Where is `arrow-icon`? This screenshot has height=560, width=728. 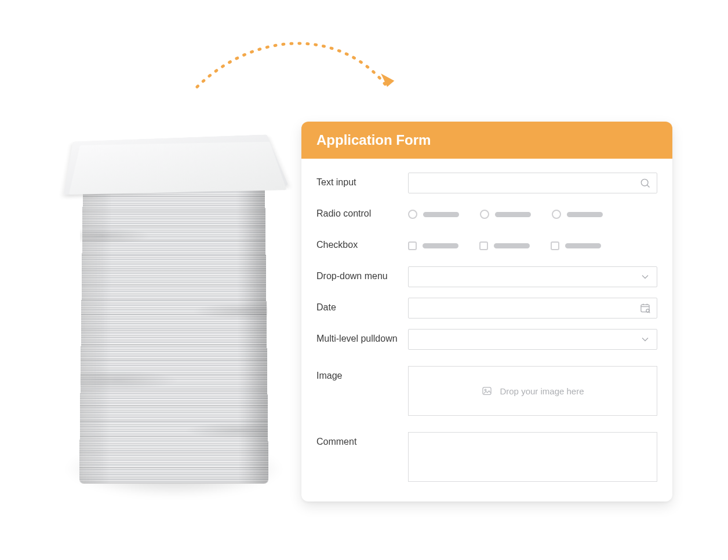 arrow-icon is located at coordinates (301, 72).